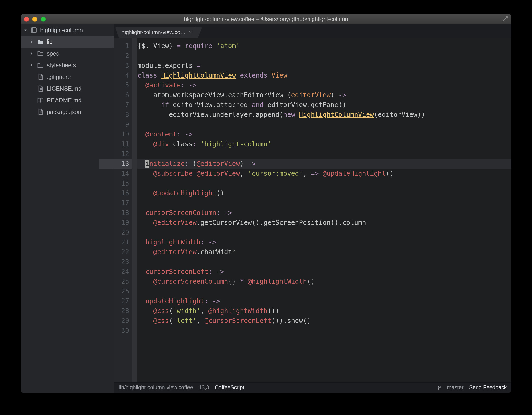  What do you see at coordinates (122, 203) in the screenshot?
I see `line-number: 17` at bounding box center [122, 203].